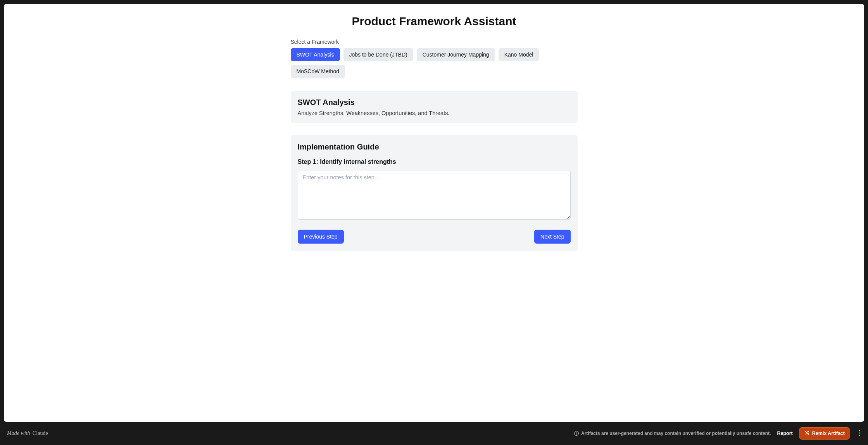 The image size is (868, 445). I want to click on framework-button: Jobs to be Done (JTBD), so click(378, 55).